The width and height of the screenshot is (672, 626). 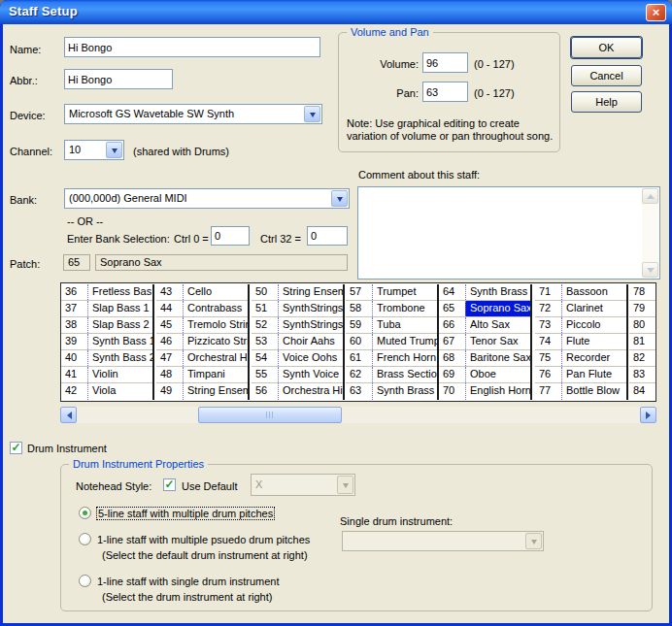 I want to click on patch-number-cell: 50, so click(x=264, y=292).